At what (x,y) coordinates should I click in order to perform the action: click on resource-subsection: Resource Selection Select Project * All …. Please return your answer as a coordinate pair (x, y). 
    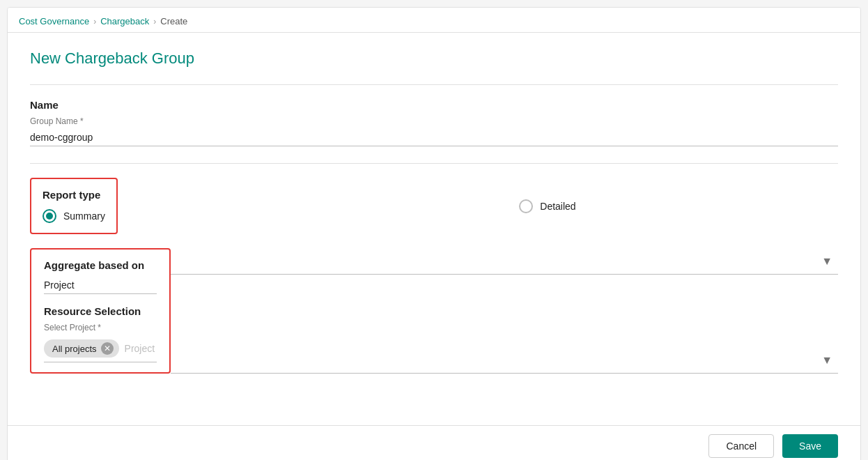
    Looking at the image, I should click on (100, 334).